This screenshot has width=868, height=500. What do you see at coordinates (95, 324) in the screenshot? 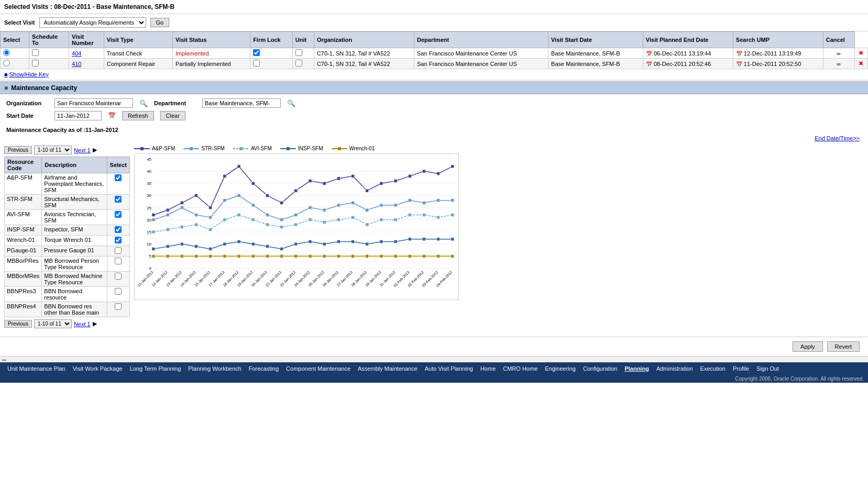
I see `next-arrow-bottom: ▶` at bounding box center [95, 324].